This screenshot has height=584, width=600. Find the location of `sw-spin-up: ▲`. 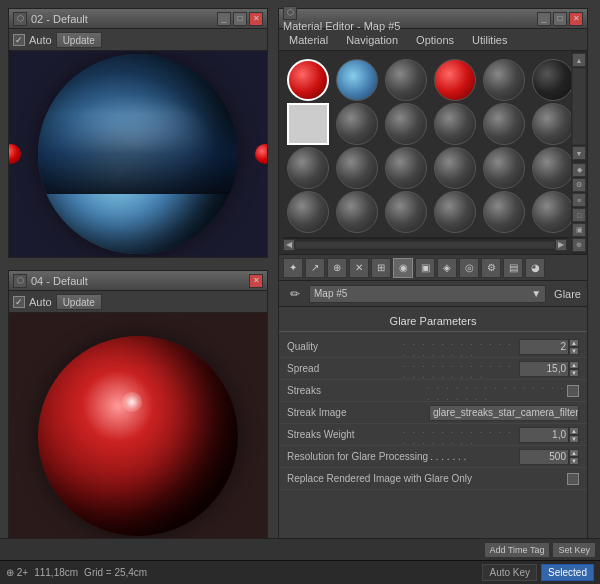

sw-spin-up: ▲ is located at coordinates (574, 431).